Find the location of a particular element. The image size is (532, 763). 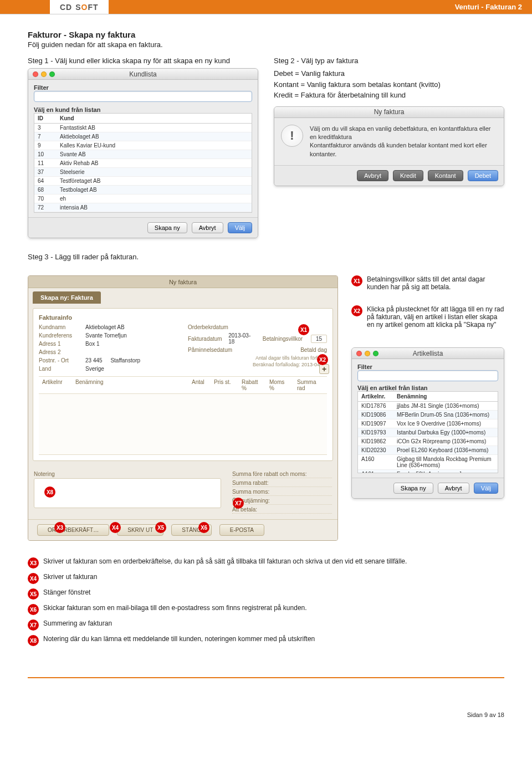

grid-header: Artikelnr Benämning Antal Pris st. Rabat… is located at coordinates (183, 385).